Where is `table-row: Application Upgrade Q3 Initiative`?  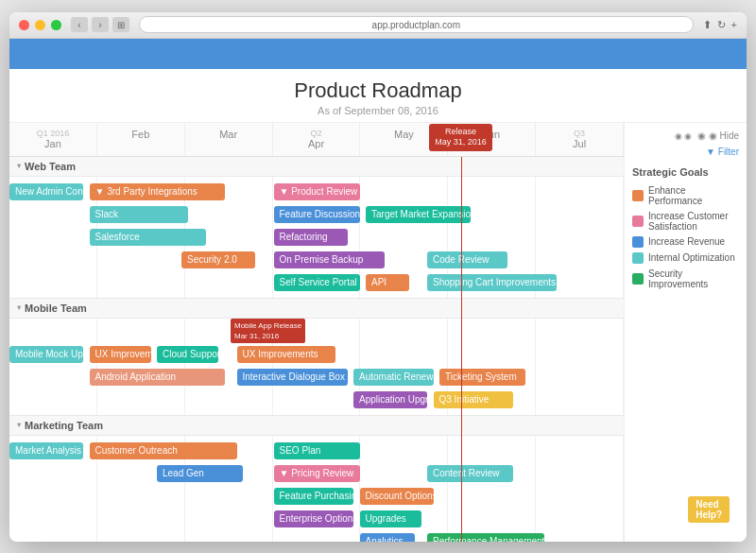
table-row: Application Upgrade Q3 Initiative is located at coordinates (317, 400).